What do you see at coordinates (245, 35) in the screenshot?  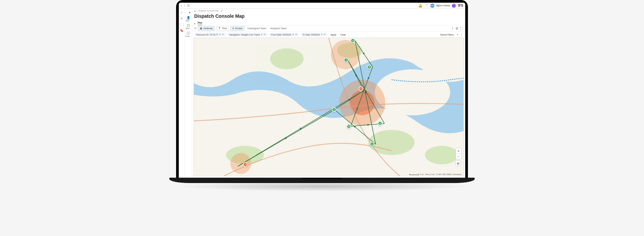 I see `filter-label: Navigation: Straight Line Travel` at bounding box center [245, 35].